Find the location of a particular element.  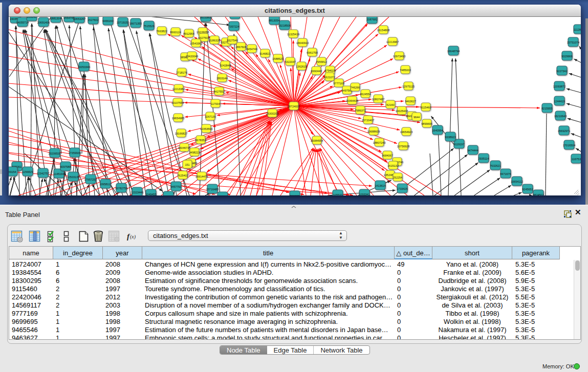

svg-text: 9115460 is located at coordinates (426, 107).